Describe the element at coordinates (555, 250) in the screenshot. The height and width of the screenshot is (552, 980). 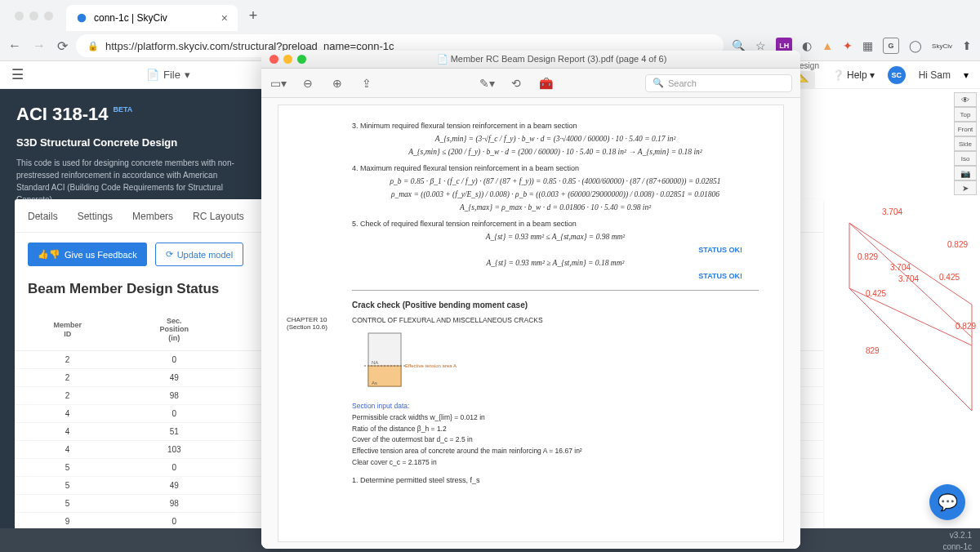
I see `pdf-status1: STATUS OK!` at that location.